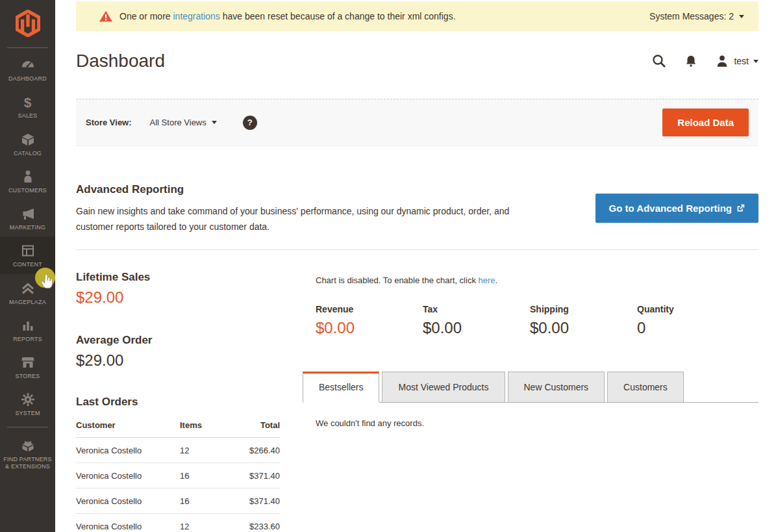  What do you see at coordinates (697, 16) in the screenshot?
I see `system-messages-toggle: System Messages: 2` at bounding box center [697, 16].